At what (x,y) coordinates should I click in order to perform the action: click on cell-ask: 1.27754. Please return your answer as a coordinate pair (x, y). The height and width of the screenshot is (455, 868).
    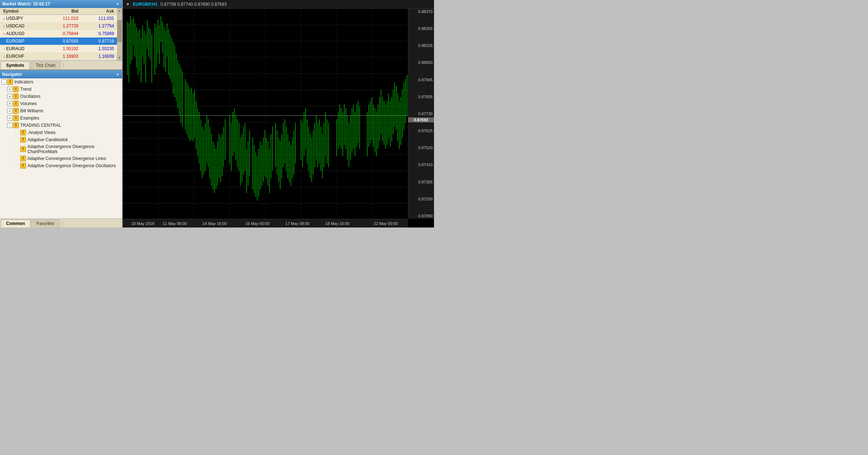
    Looking at the image, I should click on (99, 26).